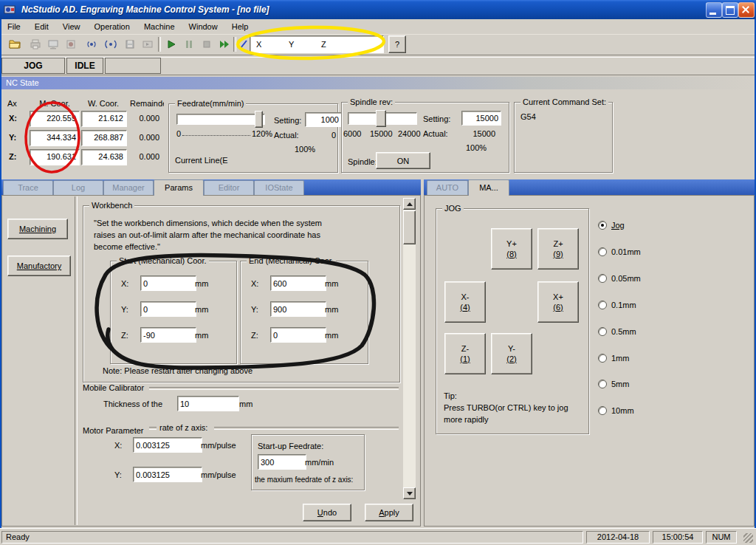 This screenshot has width=756, height=545. What do you see at coordinates (53, 44) in the screenshot?
I see `preview-button` at bounding box center [53, 44].